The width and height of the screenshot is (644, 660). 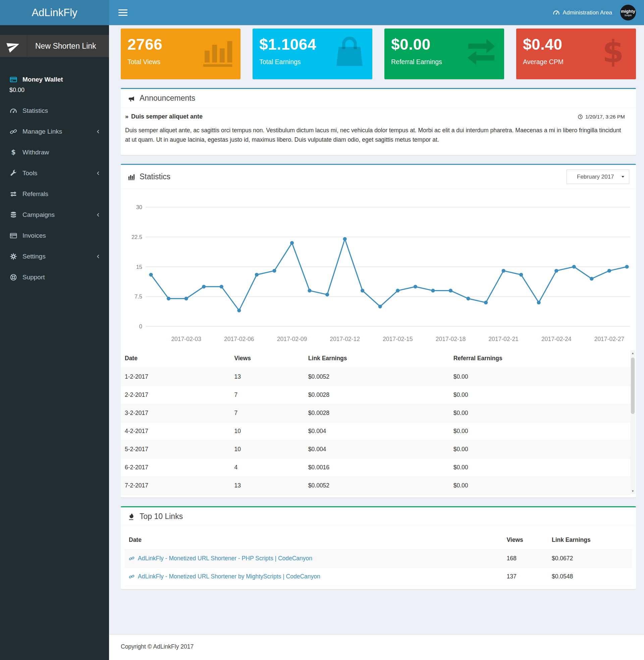 I want to click on month-select: February 2017, so click(x=598, y=177).